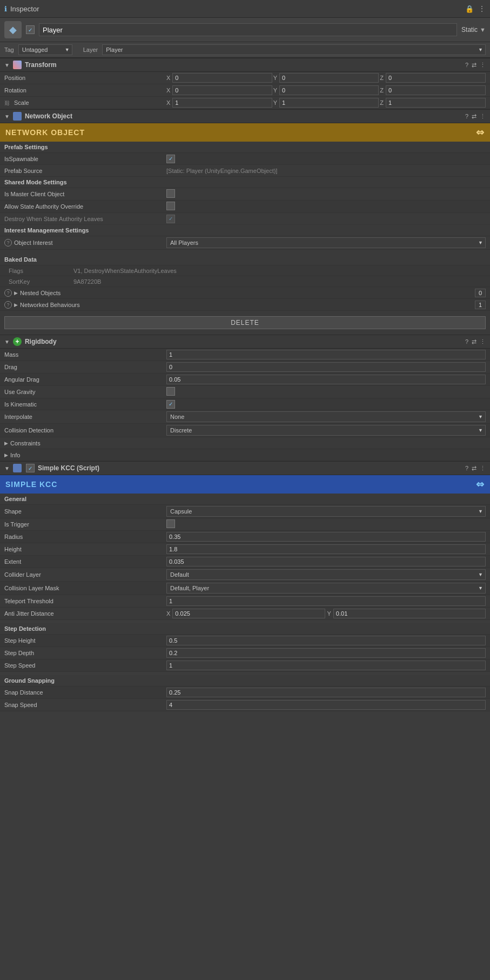 This screenshot has width=490, height=980. I want to click on extent-input, so click(326, 562).